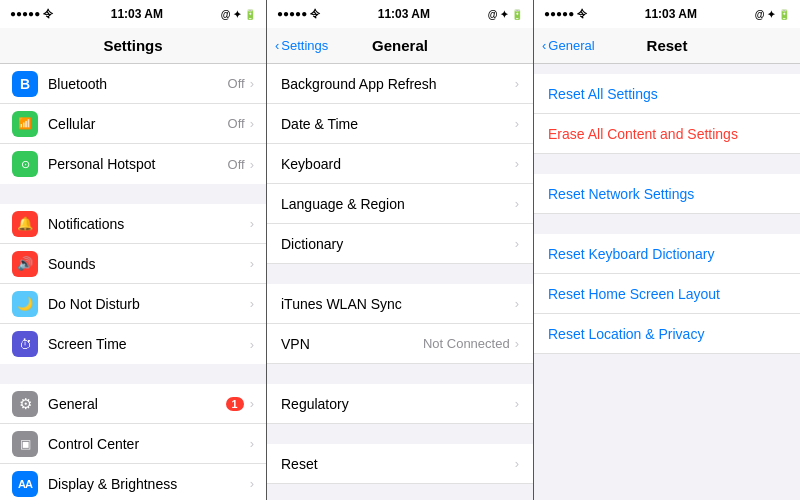 The image size is (800, 500). I want to click on section-gen-3: Regulatory ›, so click(400, 404).